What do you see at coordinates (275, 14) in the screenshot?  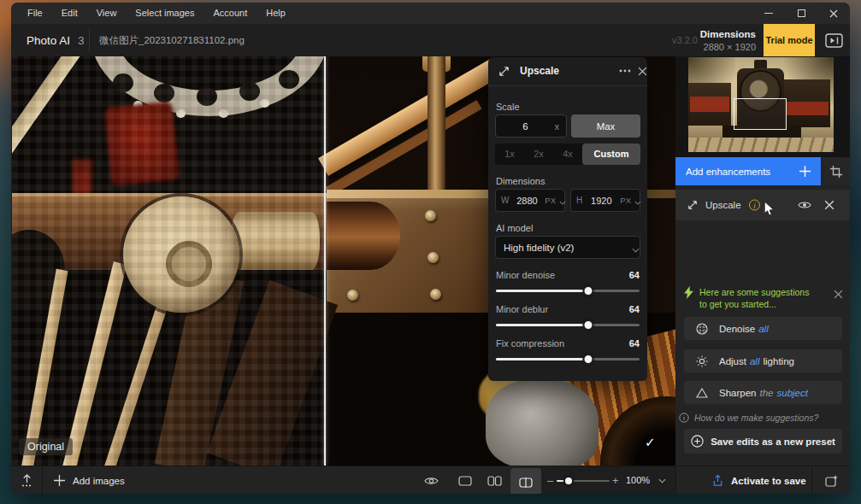 I see `menu-help: Help` at bounding box center [275, 14].